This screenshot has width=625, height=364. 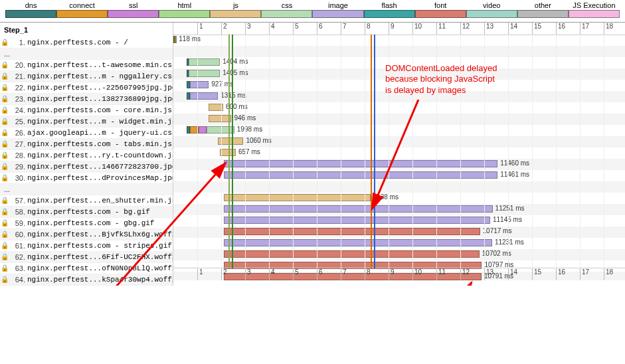 What do you see at coordinates (507, 219) in the screenshot?
I see `duration-label: 11145 ms` at bounding box center [507, 219].